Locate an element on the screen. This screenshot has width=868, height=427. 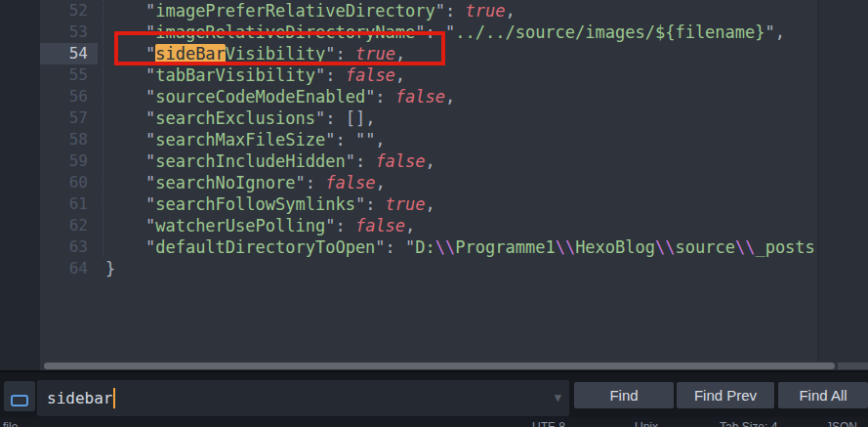
line-number-63: 63 is located at coordinates (68, 247).